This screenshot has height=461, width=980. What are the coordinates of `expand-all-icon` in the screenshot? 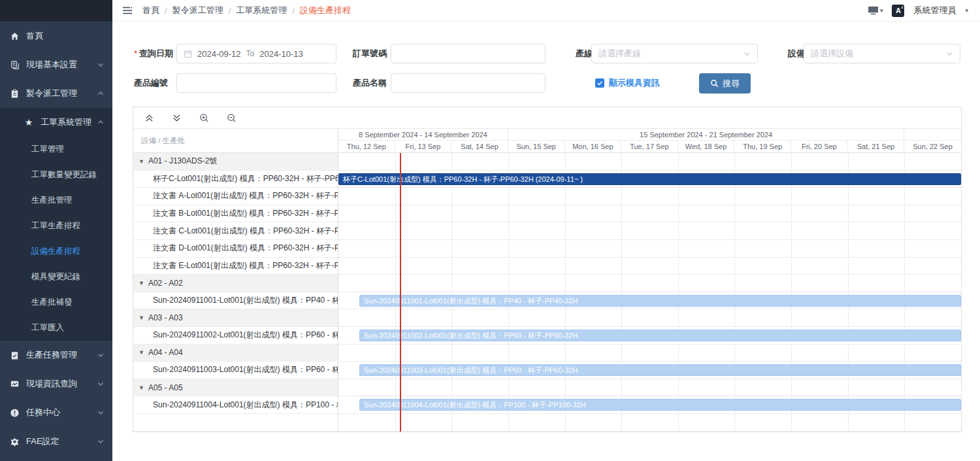 It's located at (176, 118).